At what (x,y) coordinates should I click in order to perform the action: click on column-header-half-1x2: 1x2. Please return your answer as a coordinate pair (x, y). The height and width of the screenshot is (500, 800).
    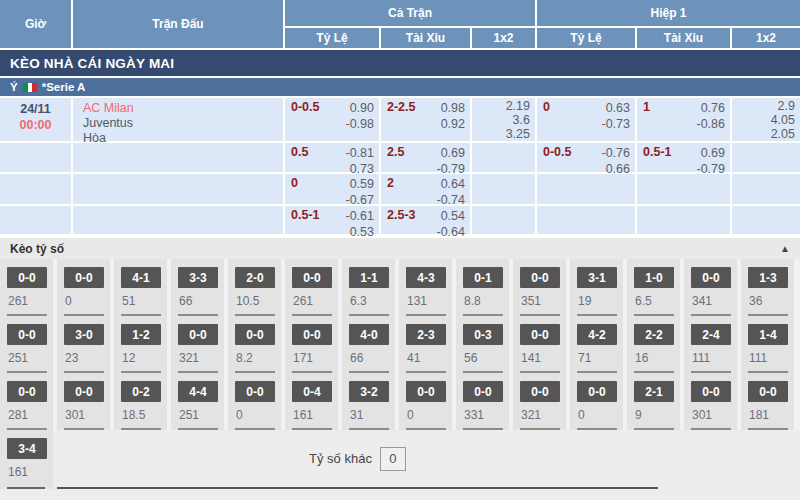
    Looking at the image, I should click on (766, 38).